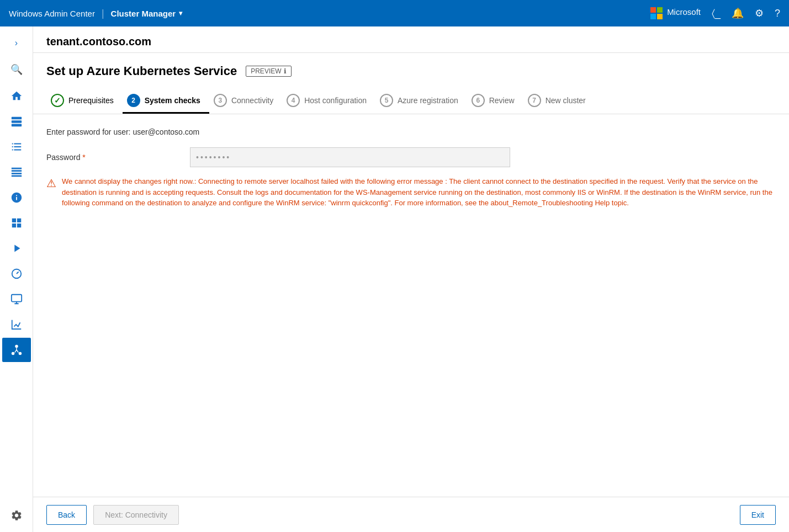 Image resolution: width=789 pixels, height=532 pixels. What do you see at coordinates (17, 121) in the screenshot?
I see `server-icon` at bounding box center [17, 121].